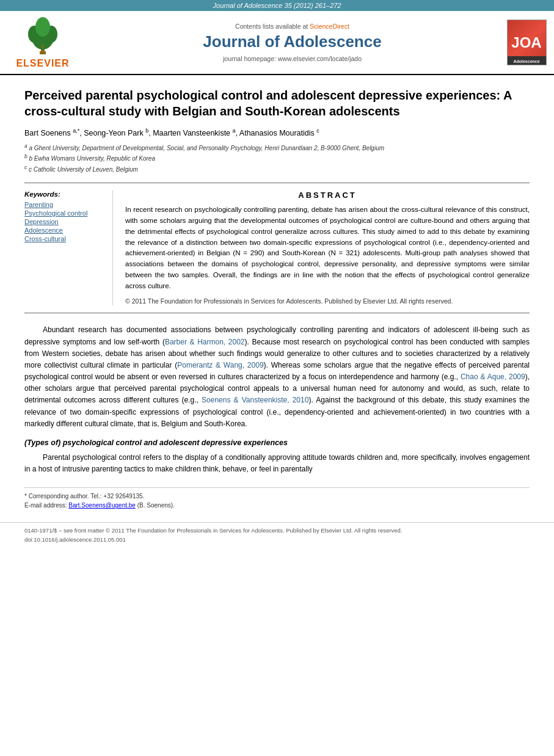  What do you see at coordinates (64, 222) in the screenshot?
I see `keyword-depression: Depression` at bounding box center [64, 222].